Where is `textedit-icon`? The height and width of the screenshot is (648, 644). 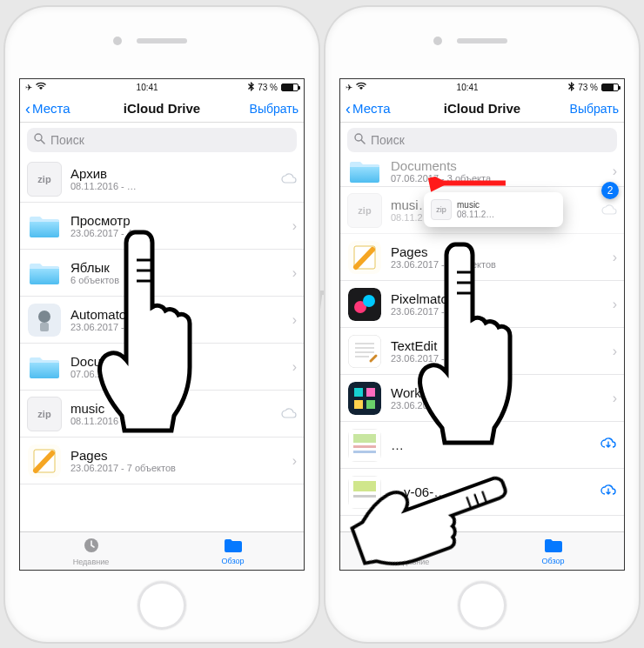 textedit-icon is located at coordinates (365, 351).